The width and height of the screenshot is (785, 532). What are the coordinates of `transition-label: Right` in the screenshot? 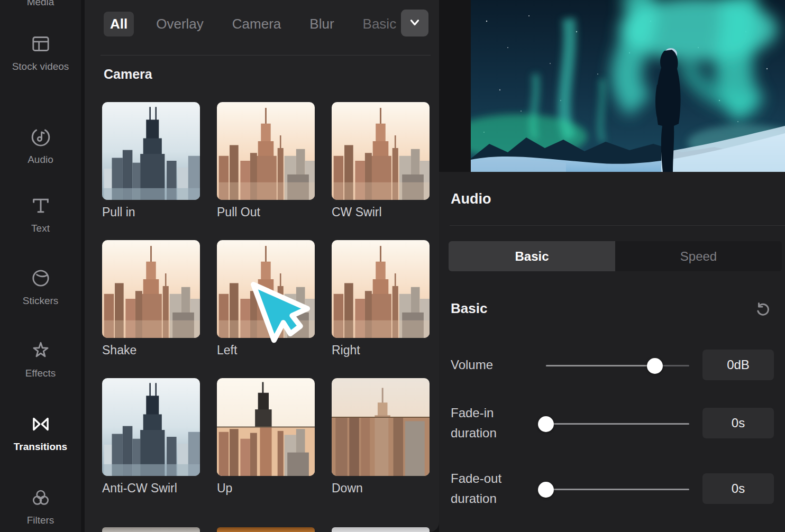 It's located at (381, 350).